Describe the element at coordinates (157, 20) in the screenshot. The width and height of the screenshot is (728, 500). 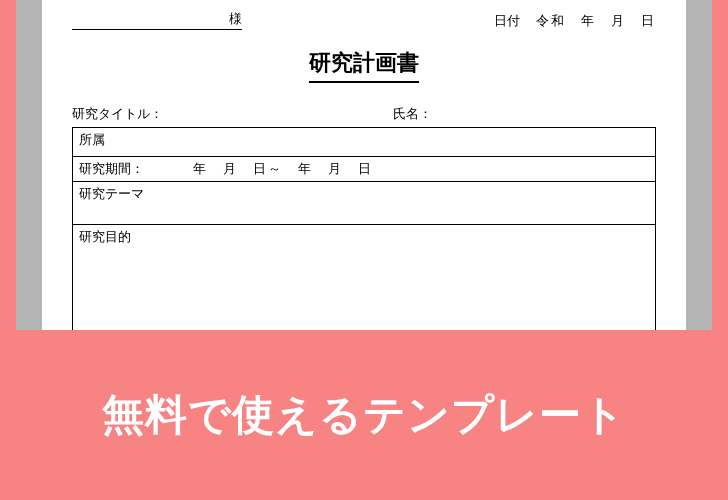
I see `addressee-field: 様` at that location.